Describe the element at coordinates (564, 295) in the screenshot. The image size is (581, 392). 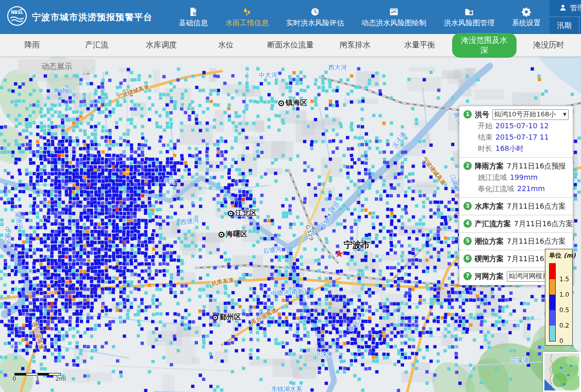
I see `legend-tick-label: 1.0` at that location.